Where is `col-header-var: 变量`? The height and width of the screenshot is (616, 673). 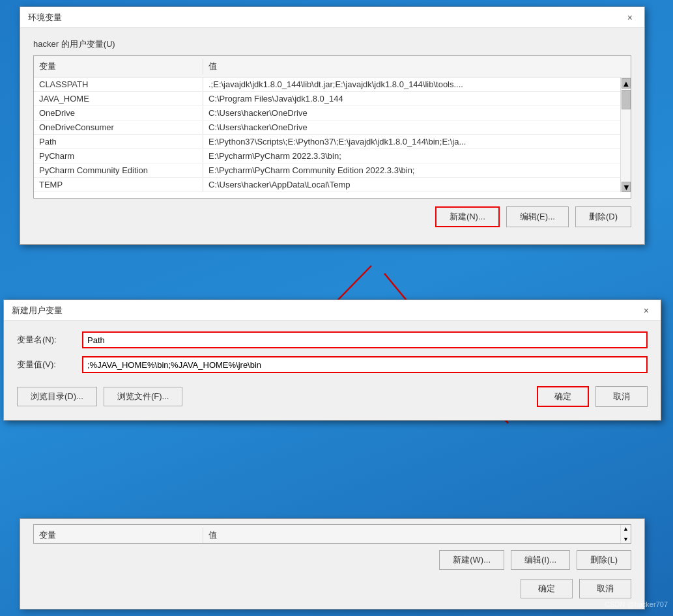 col-header-var: 变量 is located at coordinates (119, 66).